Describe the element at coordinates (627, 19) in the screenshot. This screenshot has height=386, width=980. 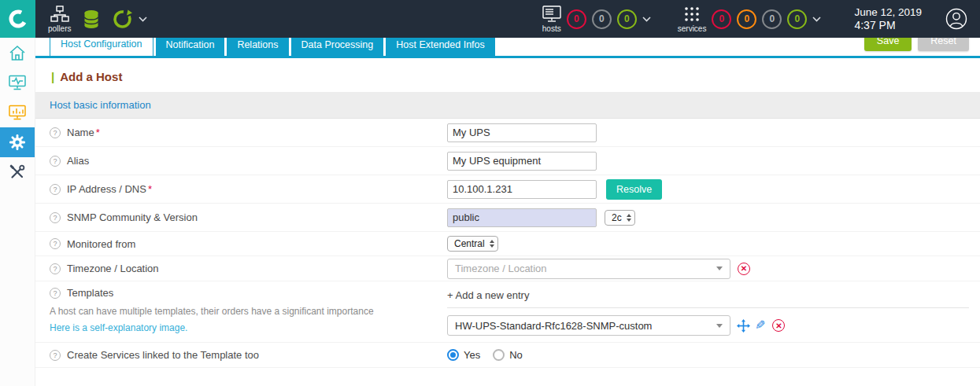
I see `hosts-up-badge: 0` at that location.